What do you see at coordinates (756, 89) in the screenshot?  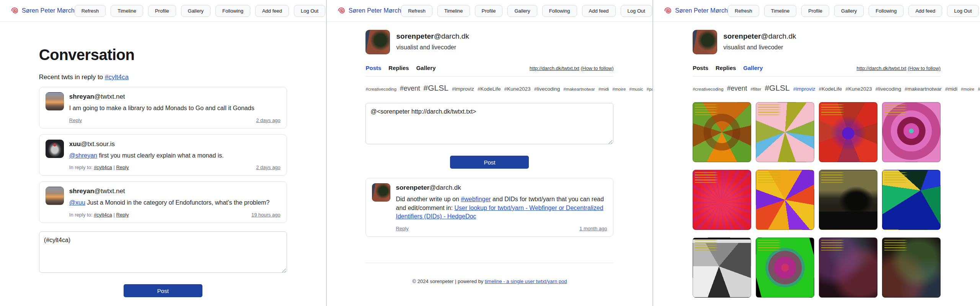 I see `hashtag-link: #filter` at bounding box center [756, 89].